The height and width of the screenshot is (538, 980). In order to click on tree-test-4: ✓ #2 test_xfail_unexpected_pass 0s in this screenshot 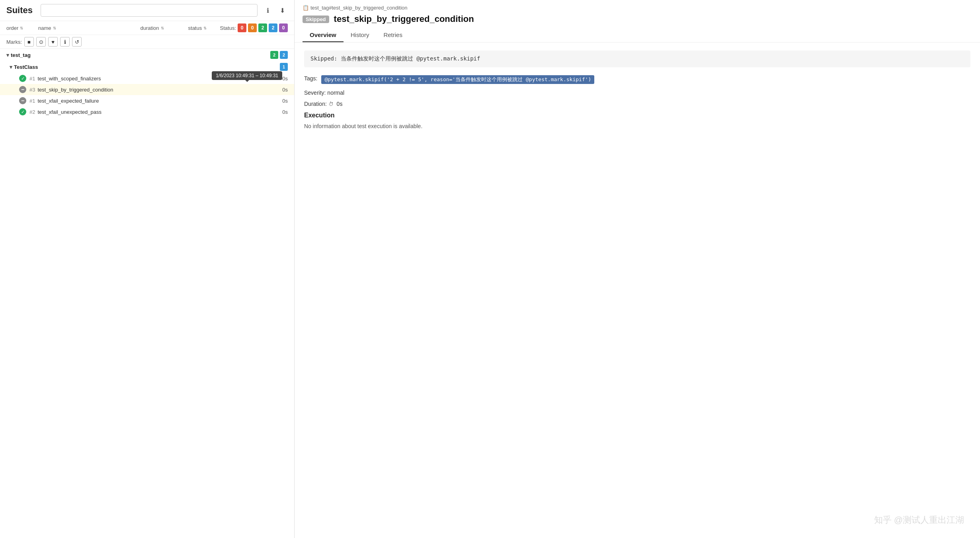, I will do `click(147, 112)`.